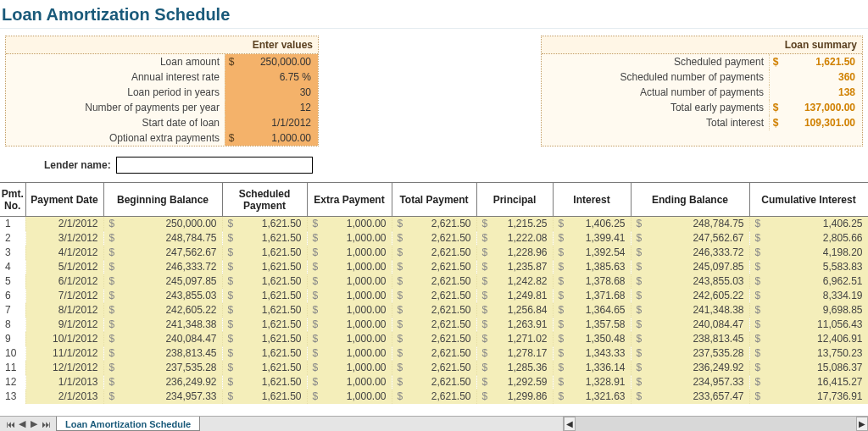 Image resolution: width=868 pixels, height=431 pixels. I want to click on table-row: 121/1/2013$236,249.92$1,621.50$1,000.00$…, so click(434, 383).